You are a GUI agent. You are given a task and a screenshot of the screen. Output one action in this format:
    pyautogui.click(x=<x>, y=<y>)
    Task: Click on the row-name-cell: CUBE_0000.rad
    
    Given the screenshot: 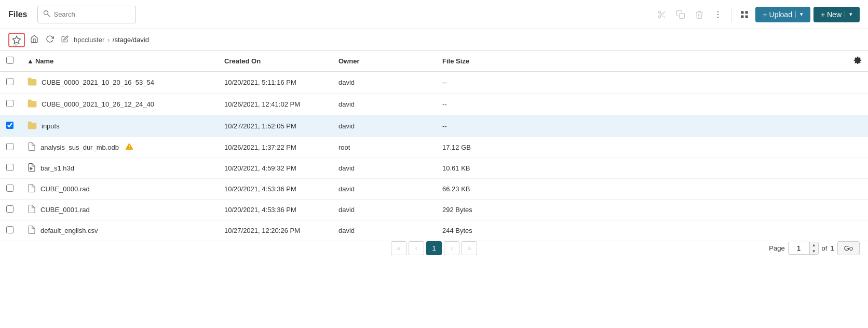 What is the action you would take?
    pyautogui.click(x=119, y=189)
    